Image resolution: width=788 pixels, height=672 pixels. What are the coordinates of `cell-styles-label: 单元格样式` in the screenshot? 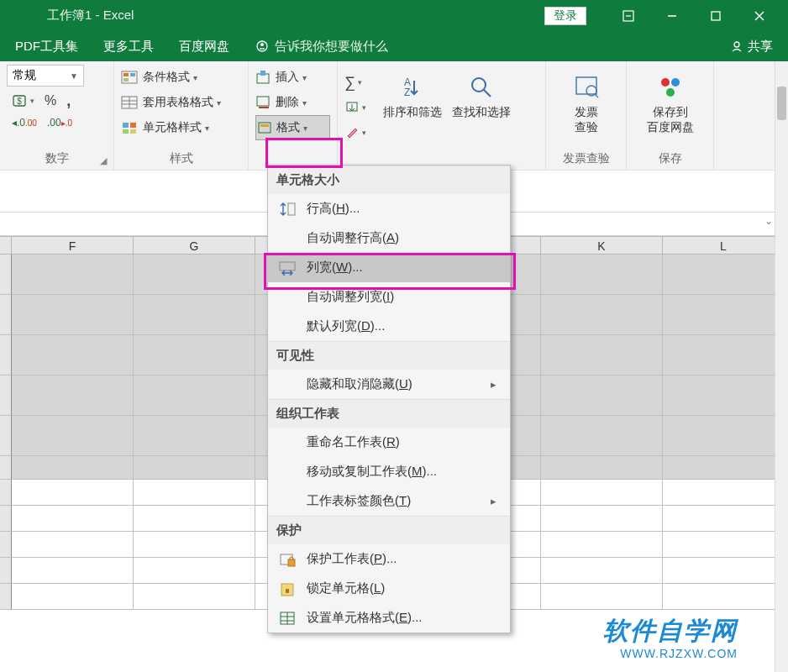 It's located at (172, 128).